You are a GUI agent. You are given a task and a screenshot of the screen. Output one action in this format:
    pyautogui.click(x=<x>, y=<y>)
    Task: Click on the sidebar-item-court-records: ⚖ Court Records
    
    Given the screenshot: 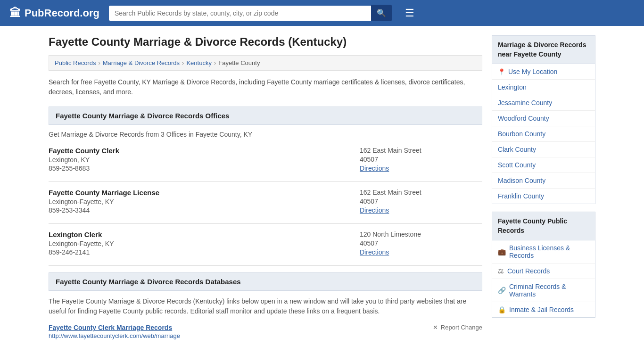 What is the action you would take?
    pyautogui.click(x=544, y=272)
    